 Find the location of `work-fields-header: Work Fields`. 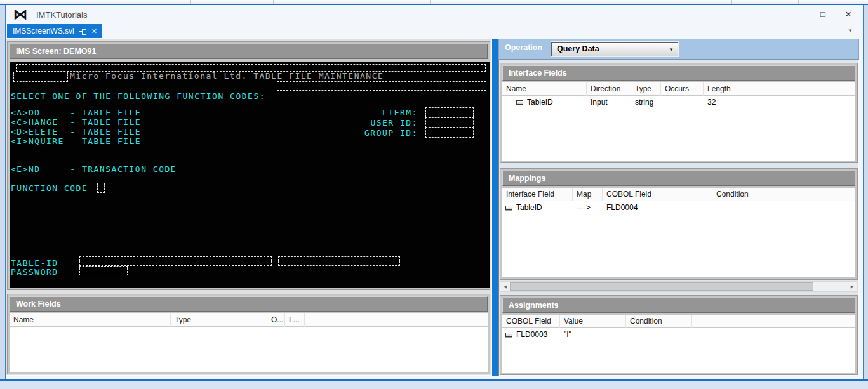

work-fields-header: Work Fields is located at coordinates (249, 304).